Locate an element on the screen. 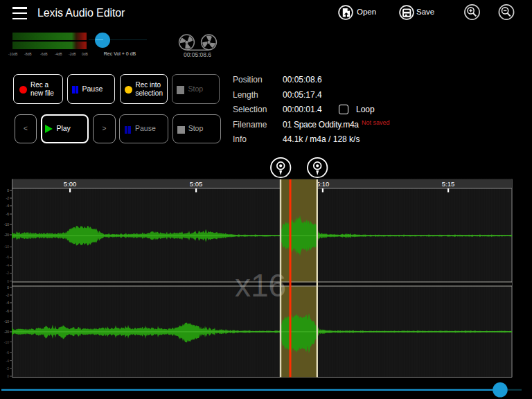 This screenshot has width=532, height=399. svg-text: 5:15 is located at coordinates (449, 184).